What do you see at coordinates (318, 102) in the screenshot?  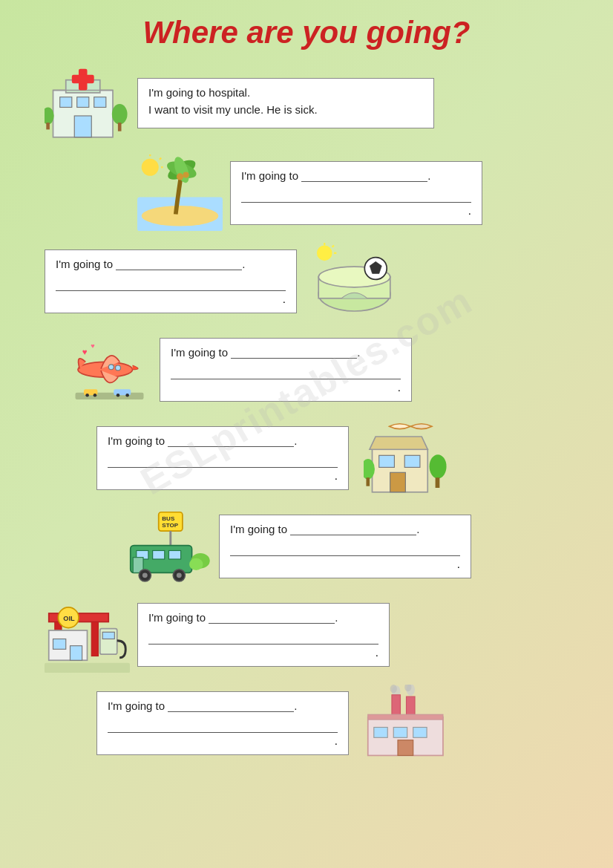 I see `exercise-row-1: I'm going to hospital. I want to visit m…` at bounding box center [318, 102].